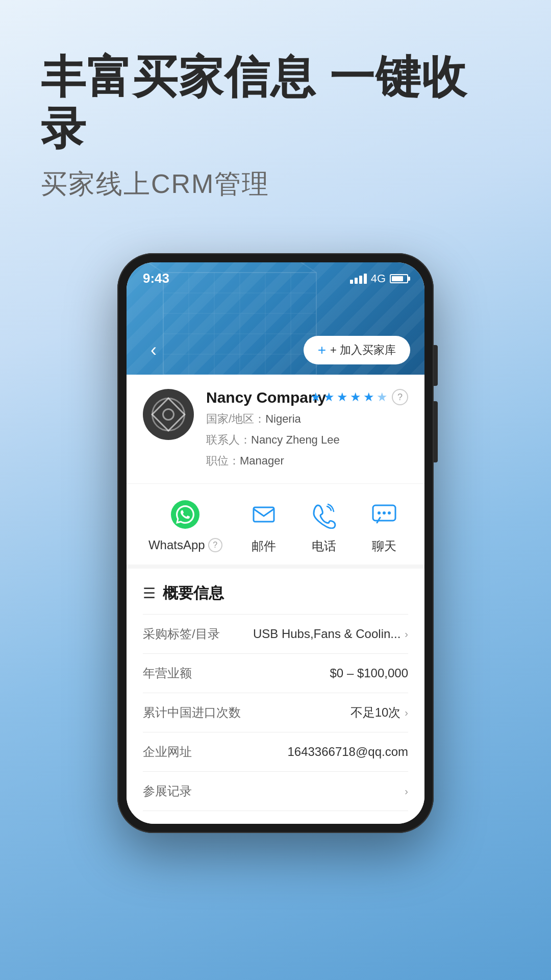 The width and height of the screenshot is (551, 980). Describe the element at coordinates (384, 514) in the screenshot. I see `chat-icon` at that location.